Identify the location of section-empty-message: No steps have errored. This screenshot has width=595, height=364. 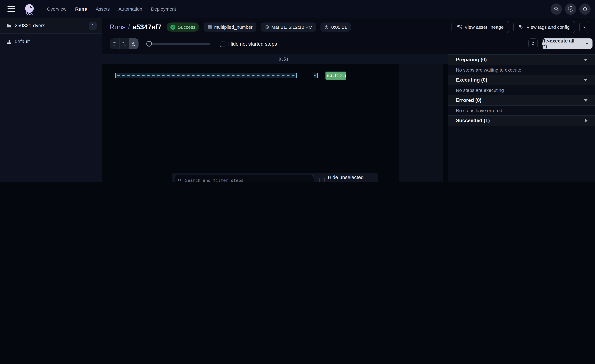
(522, 111).